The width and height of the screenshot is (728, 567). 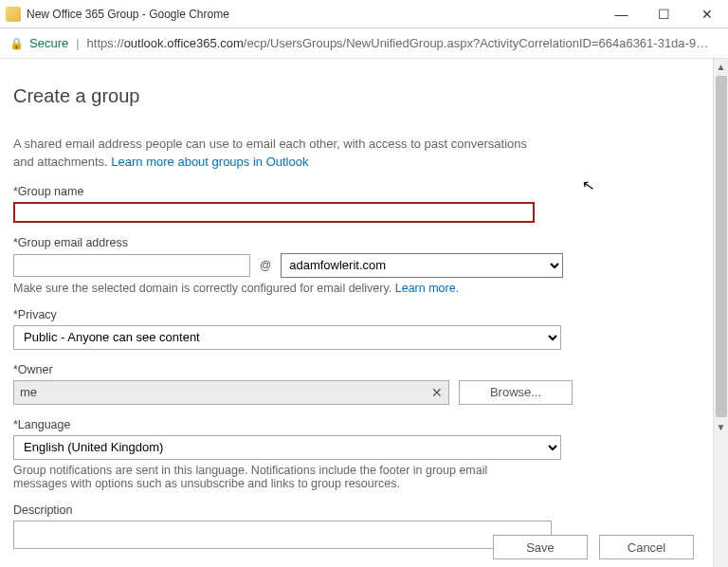 What do you see at coordinates (707, 14) in the screenshot?
I see `close-button: ✕` at bounding box center [707, 14].